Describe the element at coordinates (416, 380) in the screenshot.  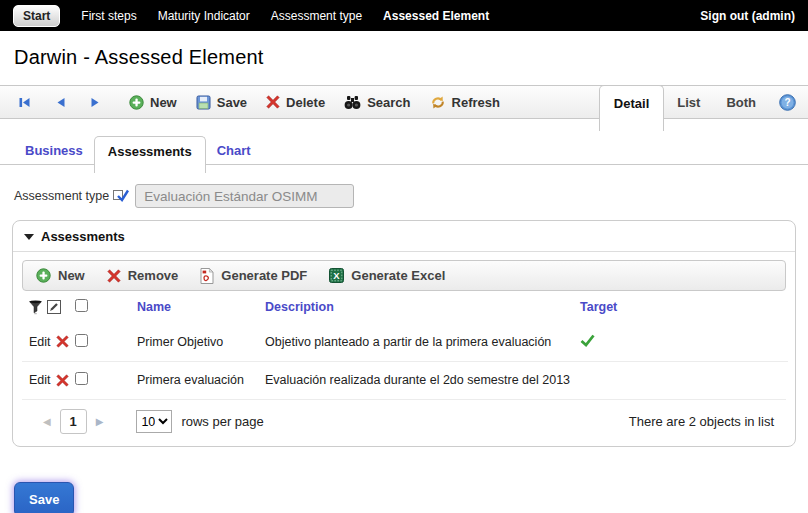
I see `description-cell: Evaluación realizada durante el 2do seme…` at that location.